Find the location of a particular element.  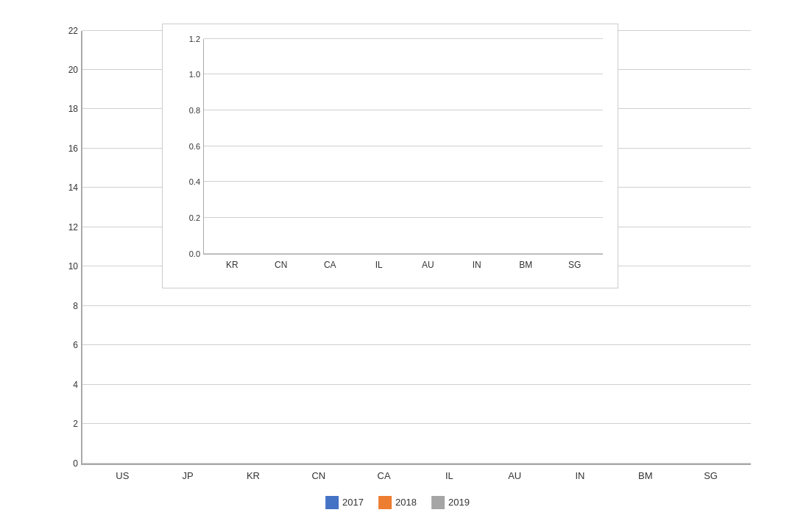

legend-color-2018 is located at coordinates (385, 503).